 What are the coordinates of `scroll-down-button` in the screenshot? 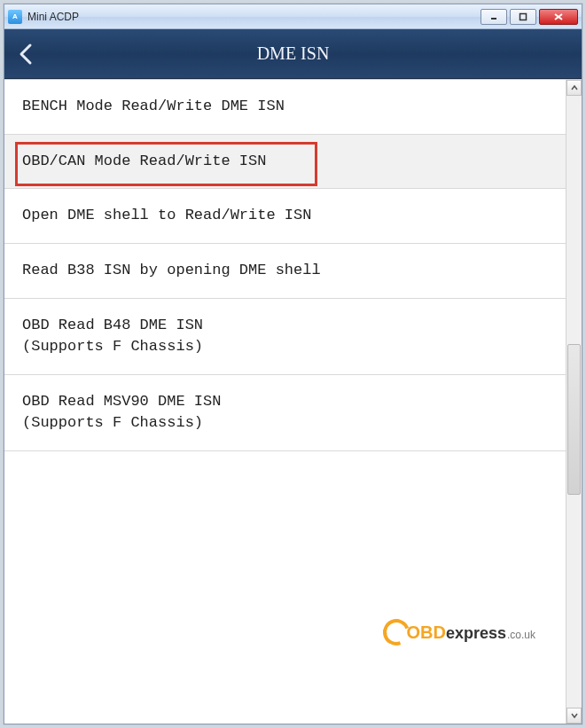 It's located at (574, 716).